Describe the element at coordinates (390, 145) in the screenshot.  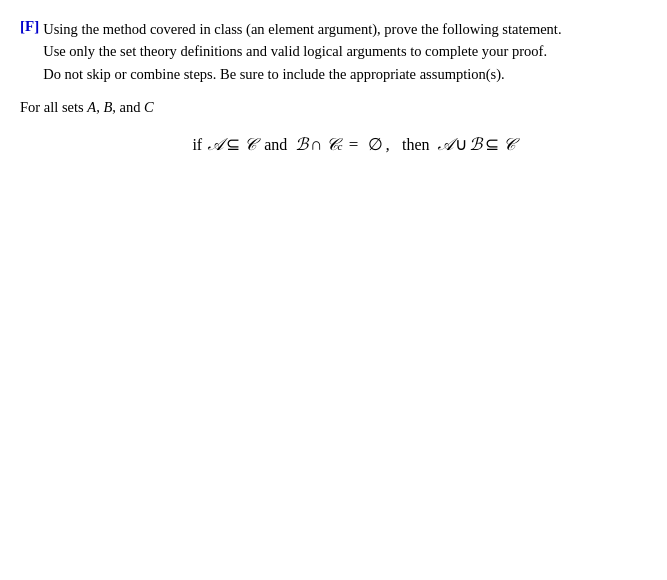
I see `math-comma: ,` at that location.